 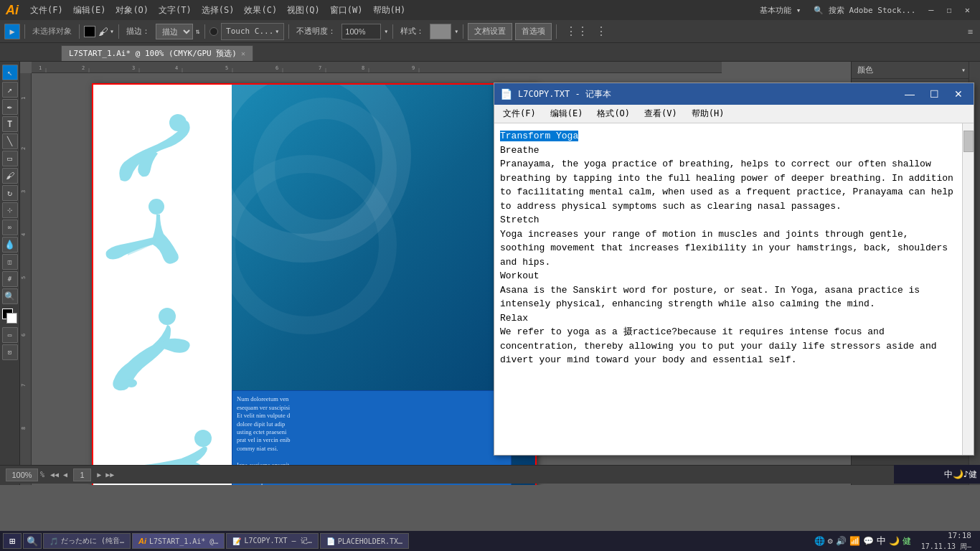 What do you see at coordinates (260, 10) in the screenshot?
I see `menu-effect: 效果(C)` at bounding box center [260, 10].